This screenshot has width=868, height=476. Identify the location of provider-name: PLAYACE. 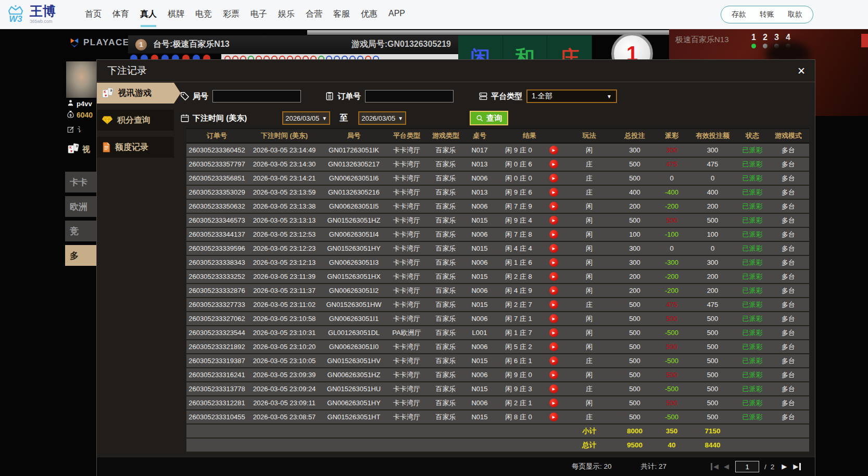
(106, 43).